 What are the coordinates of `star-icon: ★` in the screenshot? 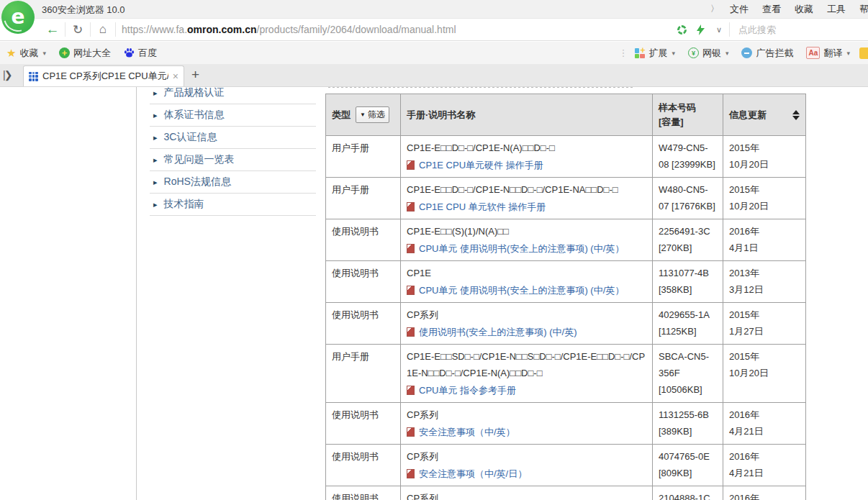 It's located at (12, 53).